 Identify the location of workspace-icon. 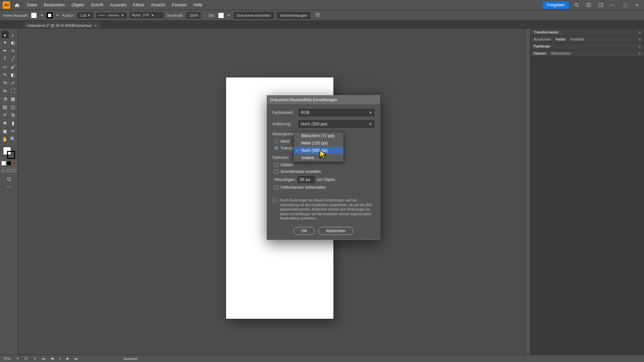
(601, 5).